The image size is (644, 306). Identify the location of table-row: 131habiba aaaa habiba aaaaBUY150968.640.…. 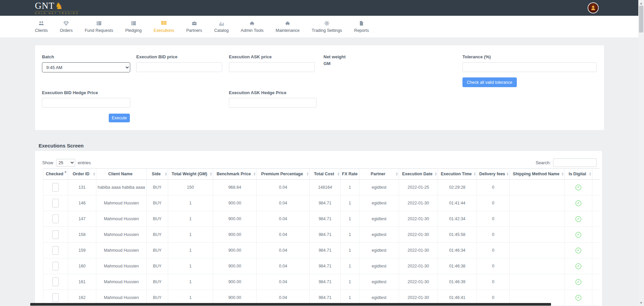
(321, 188).